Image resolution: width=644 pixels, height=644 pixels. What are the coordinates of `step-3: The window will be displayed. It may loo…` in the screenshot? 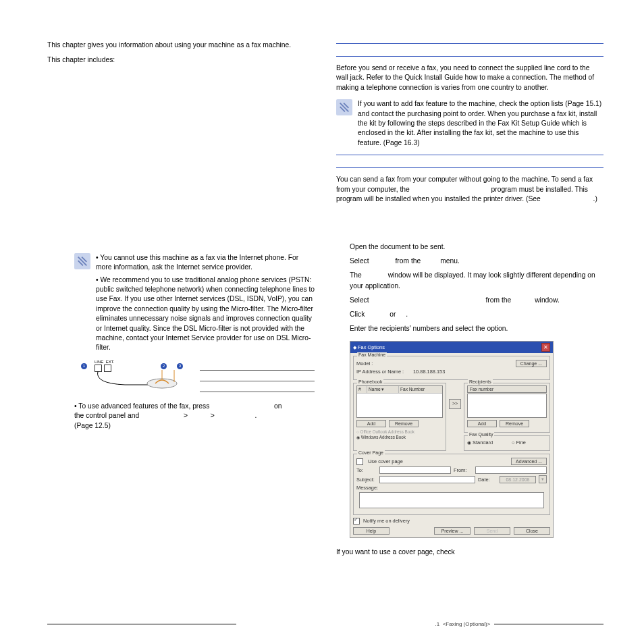 It's located at (477, 281).